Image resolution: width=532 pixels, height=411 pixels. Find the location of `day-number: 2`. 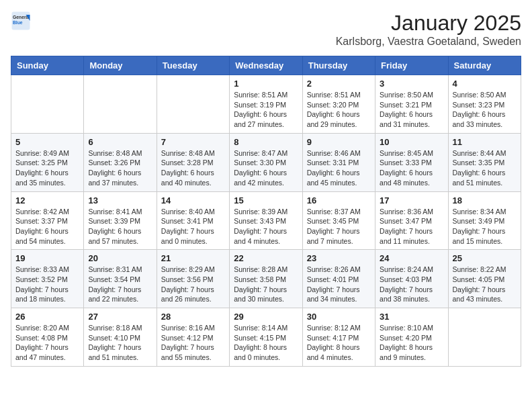

day-number: 2 is located at coordinates (339, 83).